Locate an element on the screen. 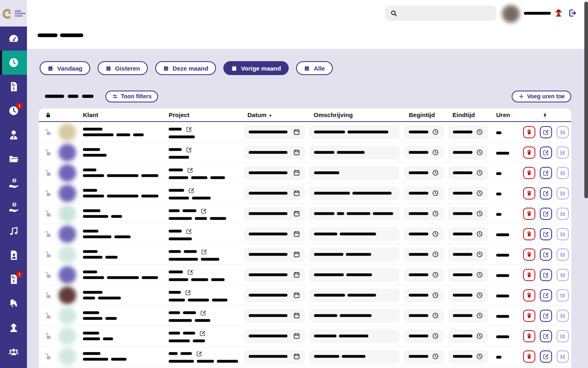 The width and height of the screenshot is (588, 368). column-header-klant: Klant is located at coordinates (126, 115).